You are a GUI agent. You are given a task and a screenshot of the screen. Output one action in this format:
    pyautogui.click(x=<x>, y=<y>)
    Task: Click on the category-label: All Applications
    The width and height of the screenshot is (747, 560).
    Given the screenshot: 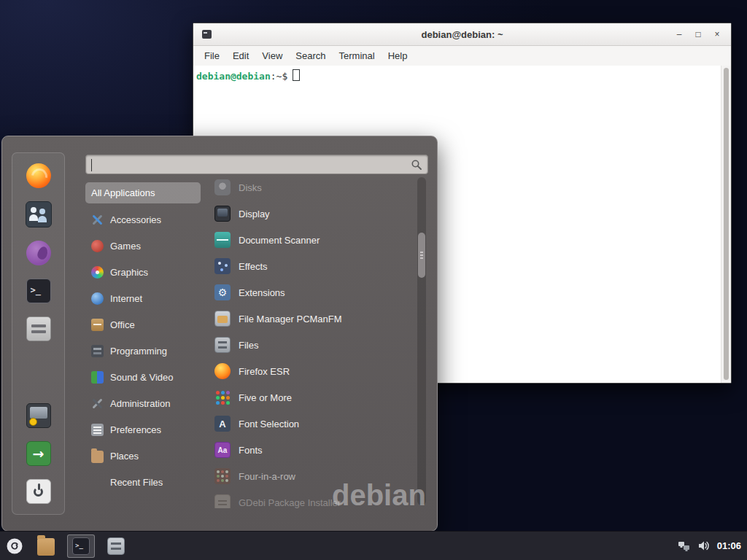 What is the action you would take?
    pyautogui.click(x=123, y=192)
    